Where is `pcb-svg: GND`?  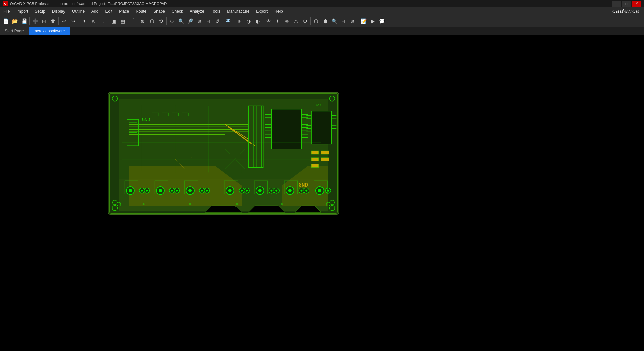
pcb-svg: GND is located at coordinates (223, 153).